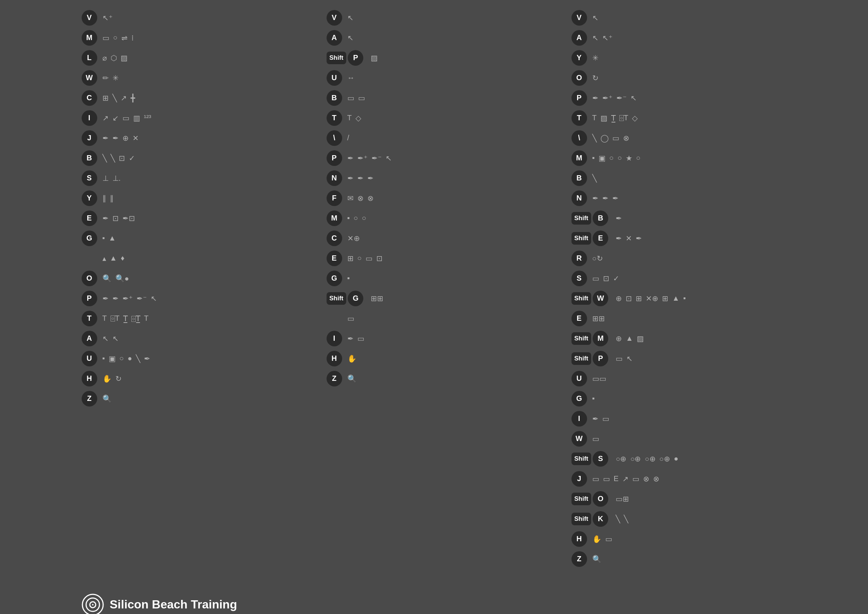 The image size is (868, 614). I want to click on key-badge: K, so click(600, 519).